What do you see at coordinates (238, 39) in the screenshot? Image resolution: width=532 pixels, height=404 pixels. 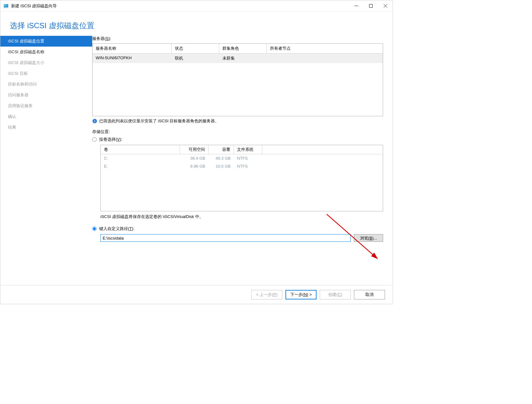 I see `server-label: 服务器(S):` at bounding box center [238, 39].